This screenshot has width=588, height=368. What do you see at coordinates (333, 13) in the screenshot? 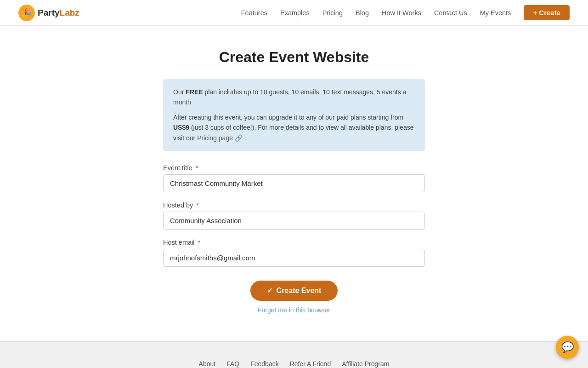
I see `nav-link-pricing: Pricing` at bounding box center [333, 13].